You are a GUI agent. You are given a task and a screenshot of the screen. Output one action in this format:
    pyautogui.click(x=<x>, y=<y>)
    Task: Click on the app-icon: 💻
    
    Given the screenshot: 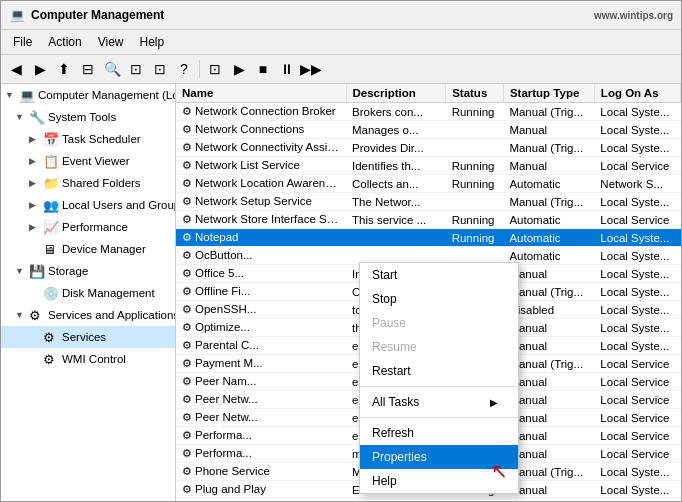 What is the action you would take?
    pyautogui.click(x=17, y=15)
    